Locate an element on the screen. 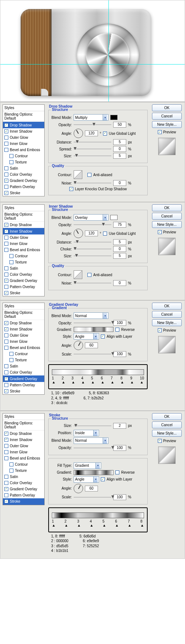 Image resolution: width=185 pixels, height=644 pixels. value-input: 0 is located at coordinates (120, 183).